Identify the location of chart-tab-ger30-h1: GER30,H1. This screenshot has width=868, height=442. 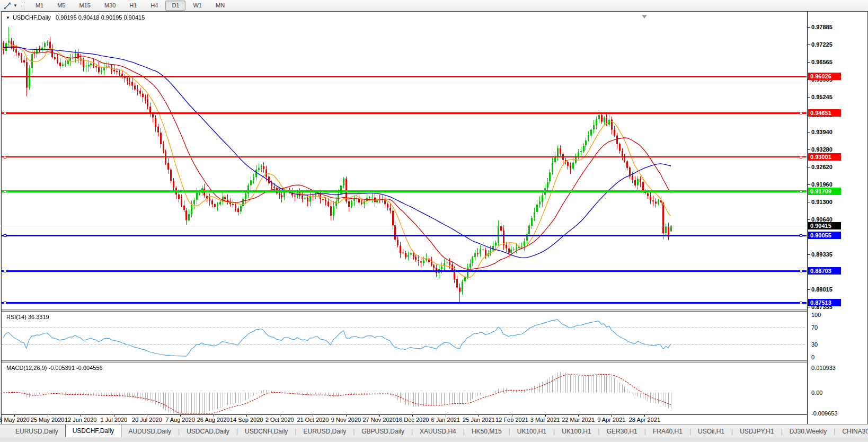
(622, 431).